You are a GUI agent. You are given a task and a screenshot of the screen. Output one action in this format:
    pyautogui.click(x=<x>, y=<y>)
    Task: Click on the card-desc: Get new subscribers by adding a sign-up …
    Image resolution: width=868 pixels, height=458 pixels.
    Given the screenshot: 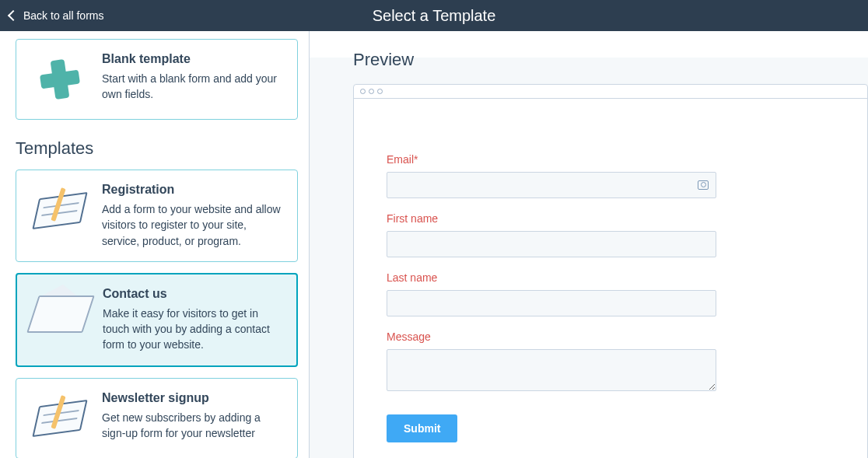 What is the action you would take?
    pyautogui.click(x=193, y=426)
    